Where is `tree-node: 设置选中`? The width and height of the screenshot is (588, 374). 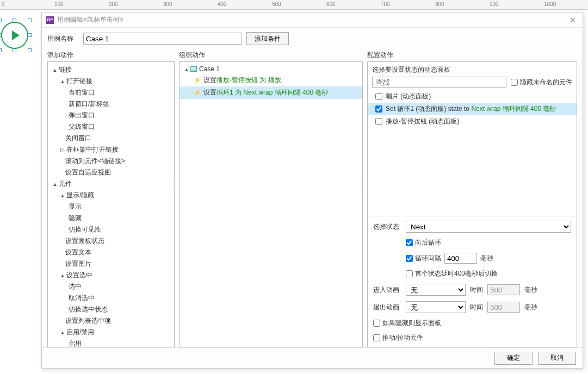 tree-node: 设置选中 is located at coordinates (111, 275).